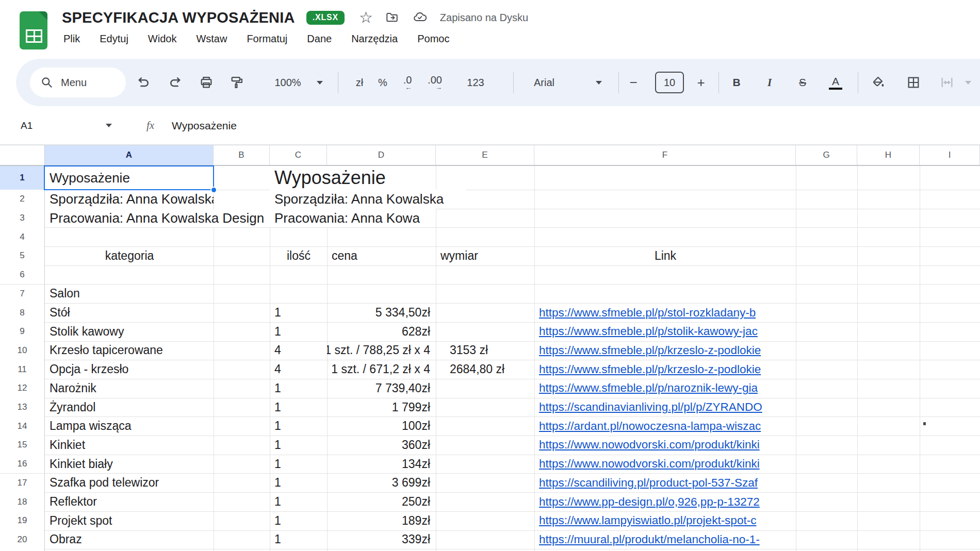 Image resolution: width=980 pixels, height=551 pixels. Describe the element at coordinates (382, 332) in the screenshot. I see `cell-D9: 628zł` at that location.